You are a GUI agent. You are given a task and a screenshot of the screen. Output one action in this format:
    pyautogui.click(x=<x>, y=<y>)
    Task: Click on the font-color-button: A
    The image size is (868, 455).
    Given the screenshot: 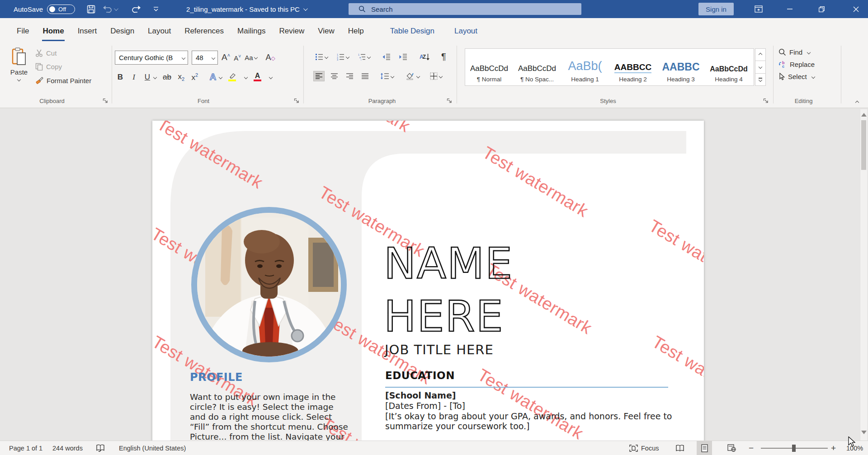 What is the action you would take?
    pyautogui.click(x=258, y=77)
    